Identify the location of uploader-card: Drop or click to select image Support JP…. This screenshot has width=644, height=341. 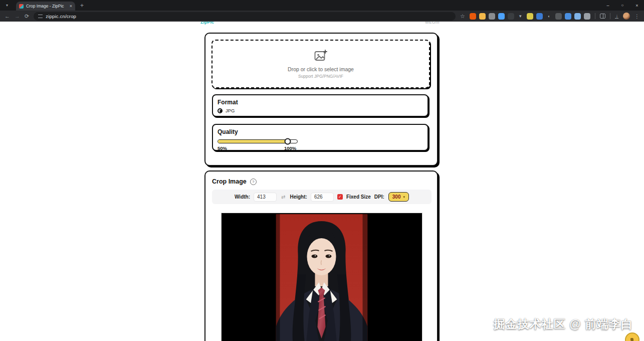
(321, 99).